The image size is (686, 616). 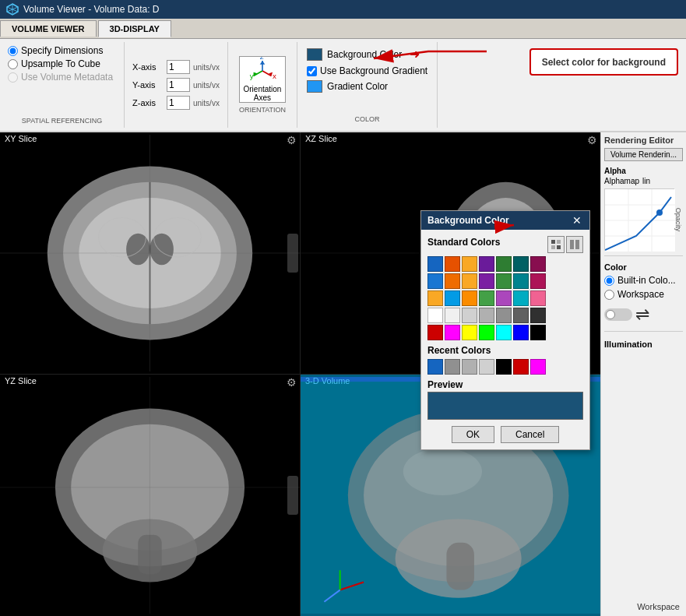 What do you see at coordinates (262, 79) in the screenshot?
I see `orientation-axes-btn: x y z OrientationAxes` at bounding box center [262, 79].